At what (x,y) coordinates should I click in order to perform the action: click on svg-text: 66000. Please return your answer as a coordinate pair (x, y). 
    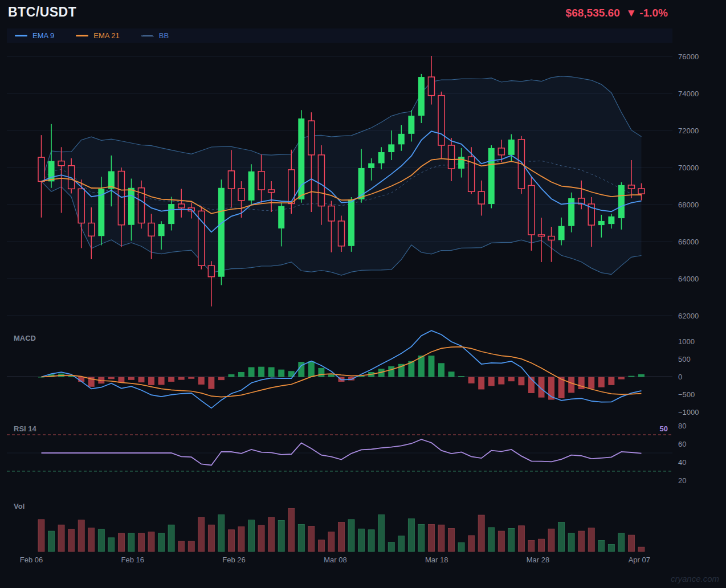
    Looking at the image, I should click on (688, 242).